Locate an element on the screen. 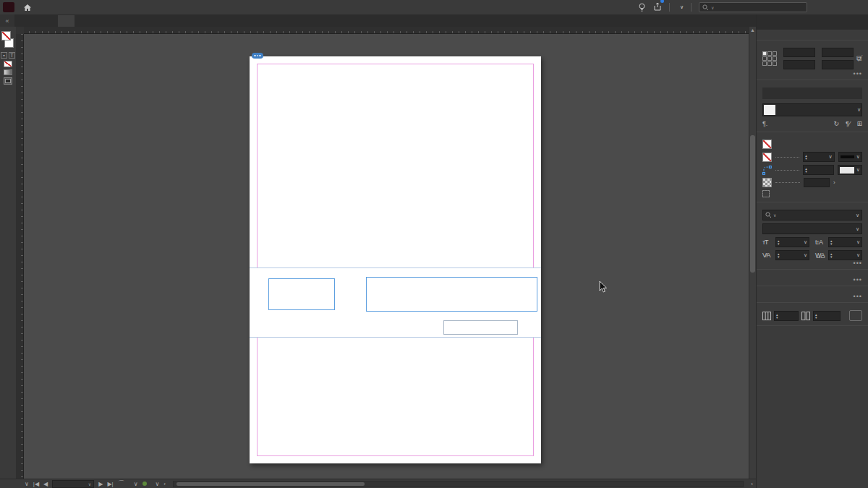  paragraph-style-dropdown: ∨ is located at coordinates (812, 110).